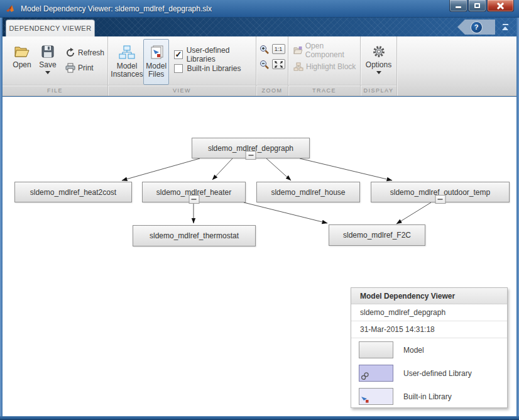  What do you see at coordinates (378, 65) in the screenshot?
I see `options-label: Options` at bounding box center [378, 65].